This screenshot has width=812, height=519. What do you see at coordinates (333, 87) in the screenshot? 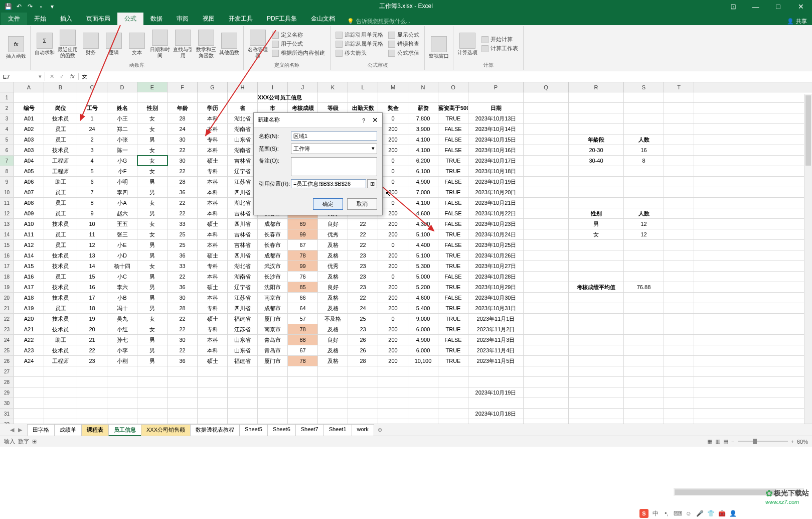
I see `column-header: K` at bounding box center [333, 87].